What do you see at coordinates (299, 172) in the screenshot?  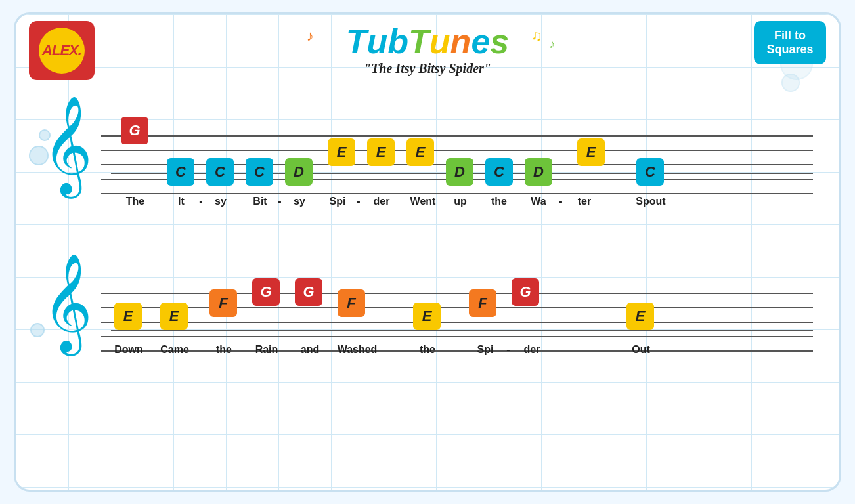 I see `note-D1: D` at bounding box center [299, 172].